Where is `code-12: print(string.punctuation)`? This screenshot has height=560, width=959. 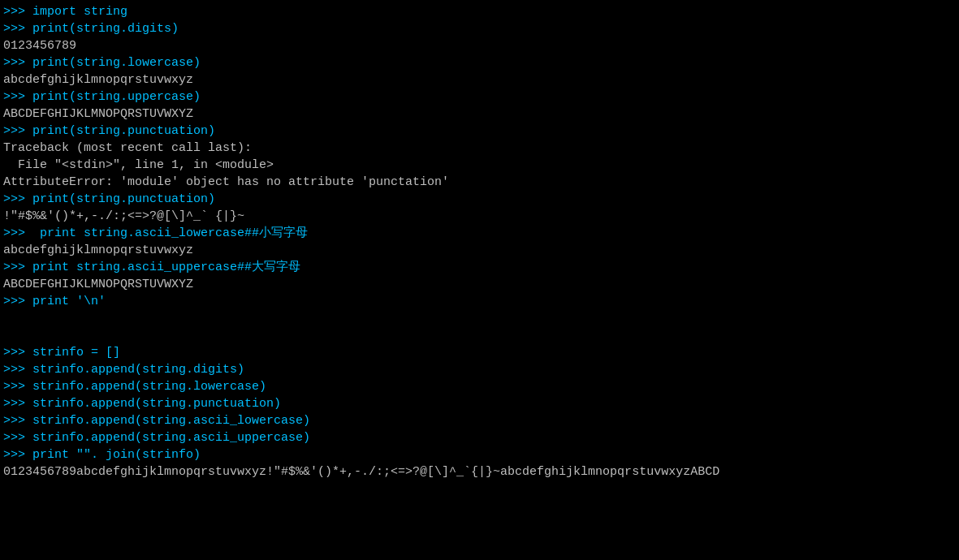
code-12: print(string.punctuation) is located at coordinates (123, 200).